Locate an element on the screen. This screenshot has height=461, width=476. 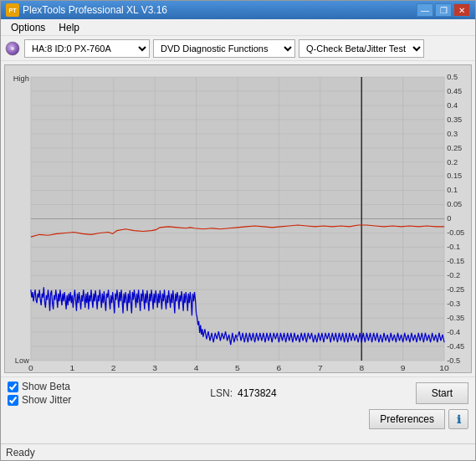
drive-select: HA:8 ID:0 PX-760A is located at coordinates (87, 49).